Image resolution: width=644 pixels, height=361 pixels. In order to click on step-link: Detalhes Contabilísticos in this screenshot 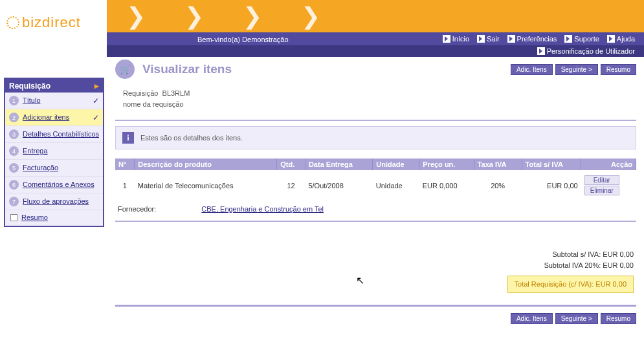, I will do `click(61, 135)`.